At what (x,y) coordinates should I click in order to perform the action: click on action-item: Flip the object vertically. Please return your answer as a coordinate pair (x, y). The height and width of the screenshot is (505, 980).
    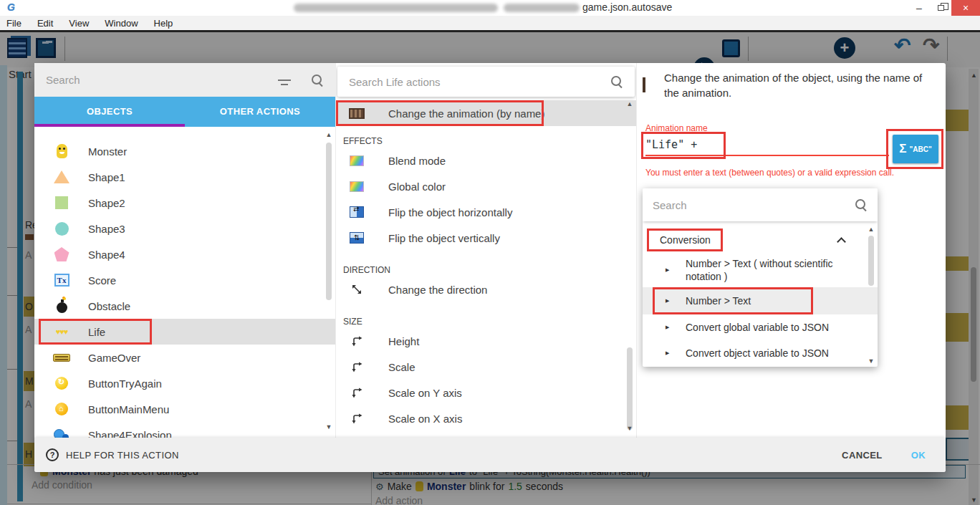
    Looking at the image, I should click on (486, 238).